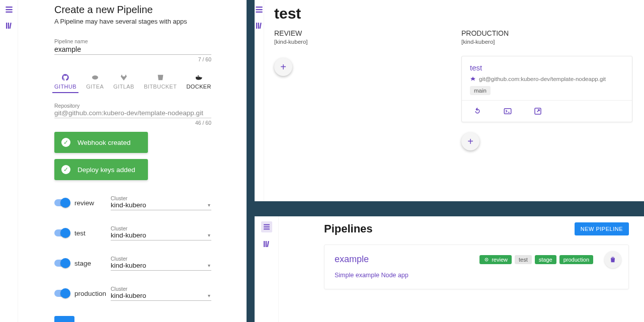 The width and height of the screenshot is (644, 322). What do you see at coordinates (547, 79) in the screenshot?
I see `app-repo: git@github.com:kubero-dev/template-nodea…` at bounding box center [547, 79].